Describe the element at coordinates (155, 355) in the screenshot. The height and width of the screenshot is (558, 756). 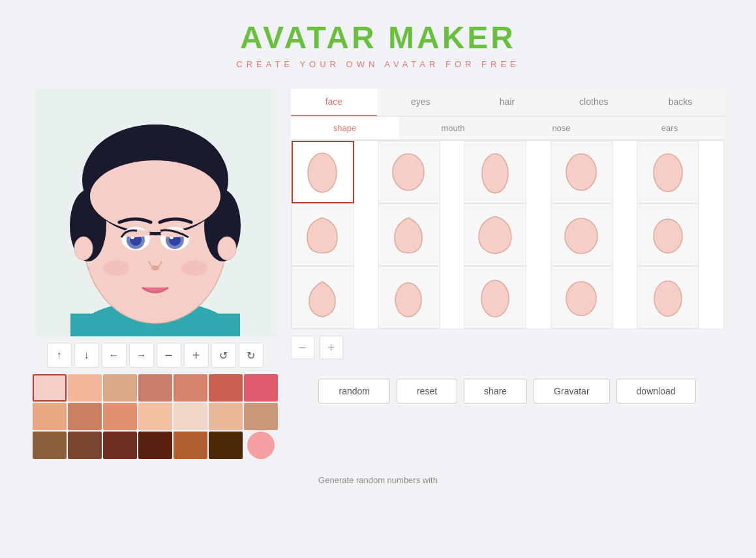
I see `controls-row: ↑ ↓ ← → − + ↺ ↻` at that location.